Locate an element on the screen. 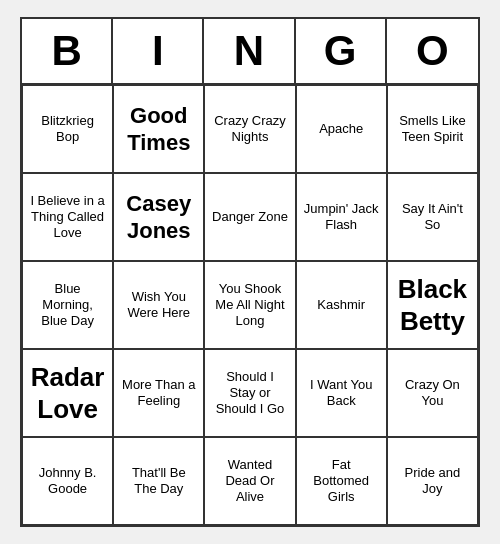 The height and width of the screenshot is (544, 500). cell-text: Jumpin' Jack Flash is located at coordinates (342, 218).